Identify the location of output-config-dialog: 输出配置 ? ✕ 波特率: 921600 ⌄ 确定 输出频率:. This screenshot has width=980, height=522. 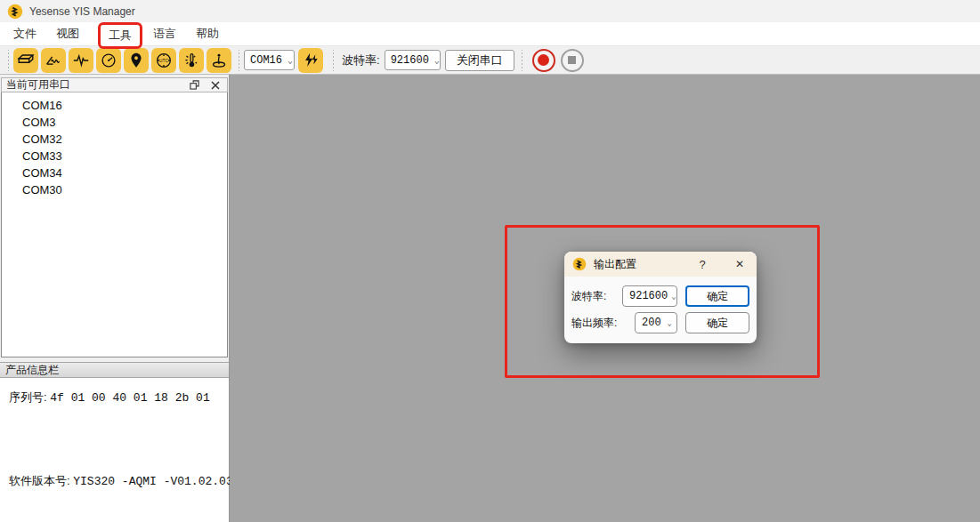
(660, 297).